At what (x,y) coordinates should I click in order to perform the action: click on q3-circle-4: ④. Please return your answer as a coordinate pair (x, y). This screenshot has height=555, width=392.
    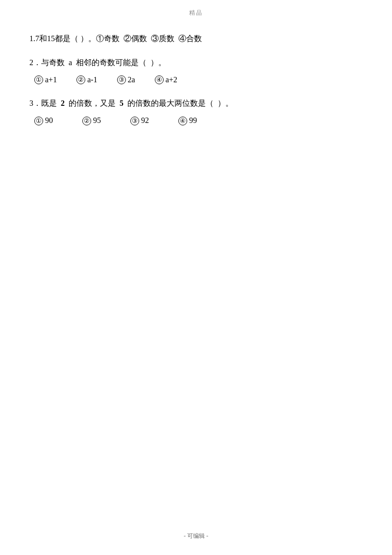
    Looking at the image, I should click on (183, 121).